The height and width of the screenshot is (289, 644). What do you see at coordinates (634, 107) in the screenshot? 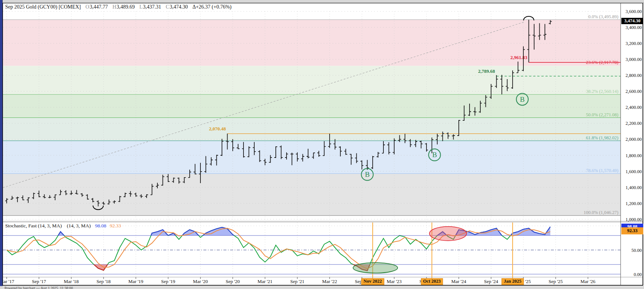
I see `svg-text: 2,400.00` at bounding box center [634, 107].